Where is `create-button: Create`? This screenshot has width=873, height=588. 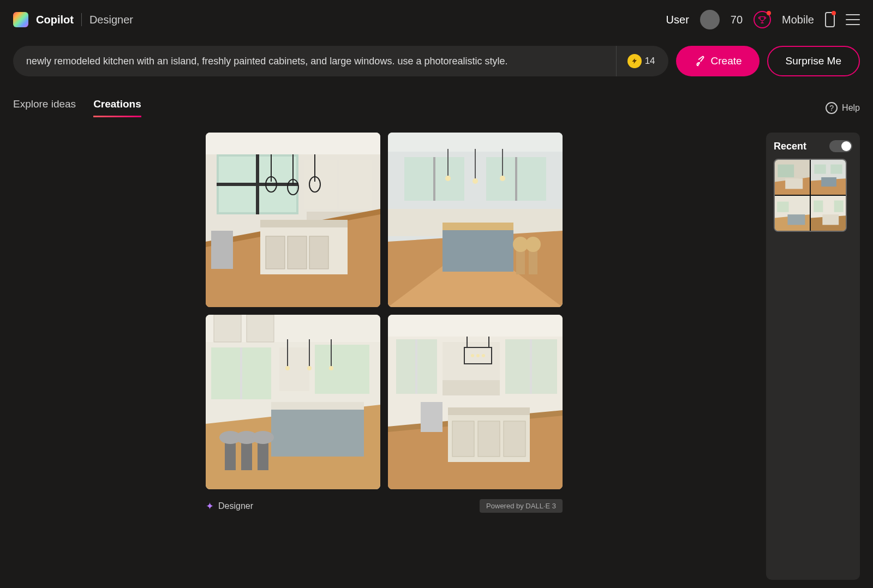 create-button: Create is located at coordinates (718, 61).